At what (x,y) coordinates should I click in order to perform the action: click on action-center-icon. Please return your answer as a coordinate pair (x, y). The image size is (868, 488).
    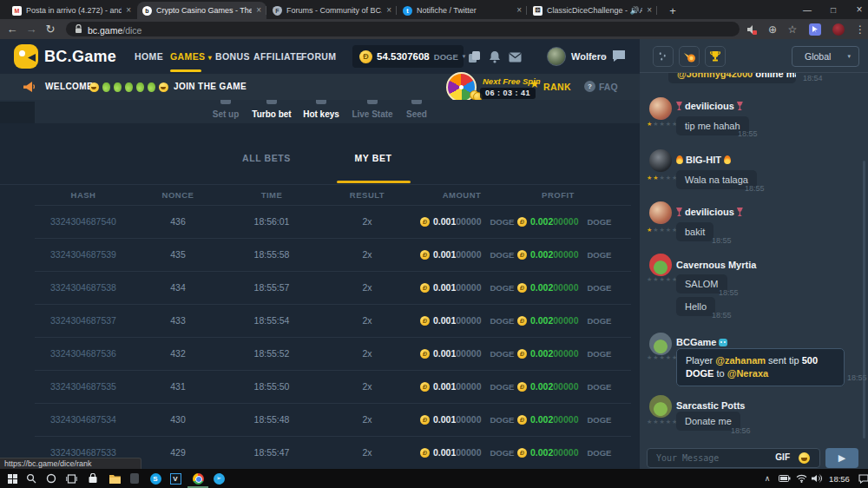
    Looking at the image, I should click on (861, 478).